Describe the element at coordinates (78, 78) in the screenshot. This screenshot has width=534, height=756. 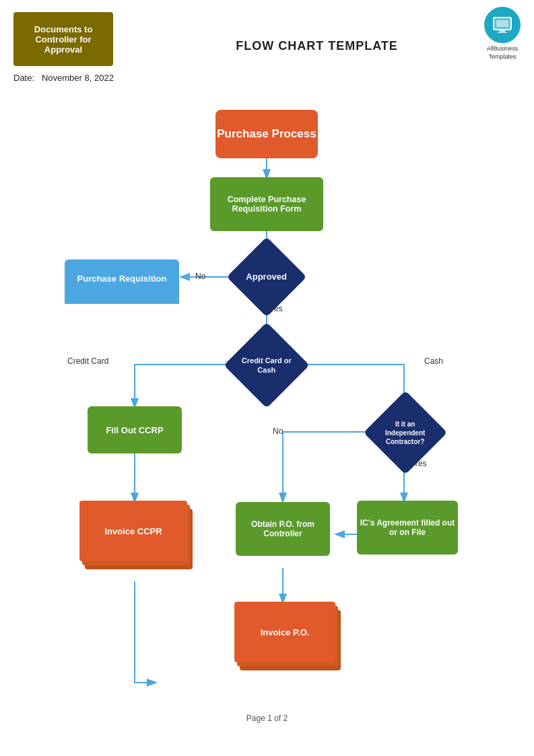
I see `date-value: November 8, 2022` at that location.